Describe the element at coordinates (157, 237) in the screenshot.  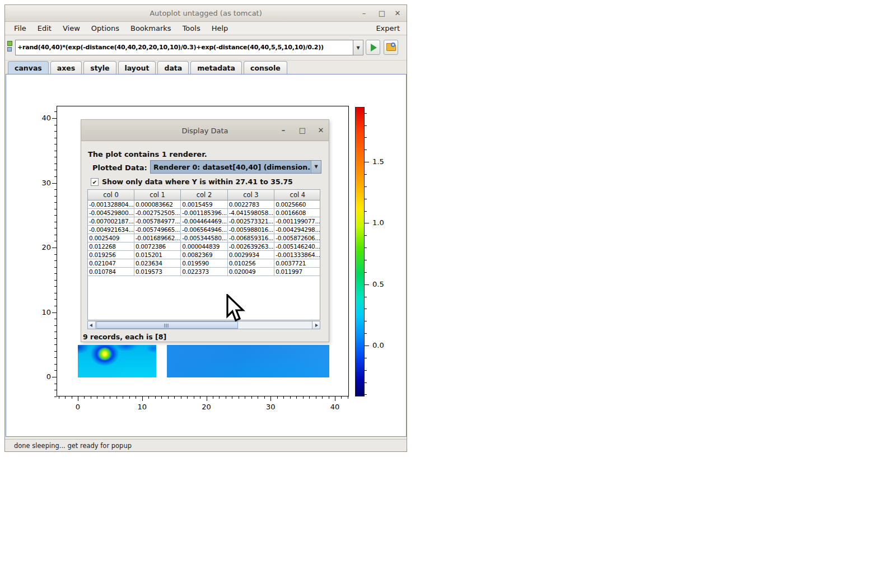
I see `table-cell: -0.001689662...` at that location.